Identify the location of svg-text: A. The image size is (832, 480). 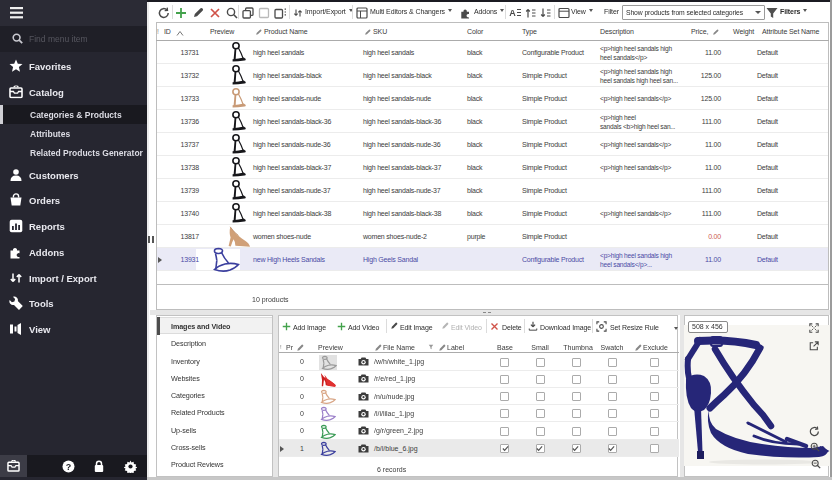
(512, 13).